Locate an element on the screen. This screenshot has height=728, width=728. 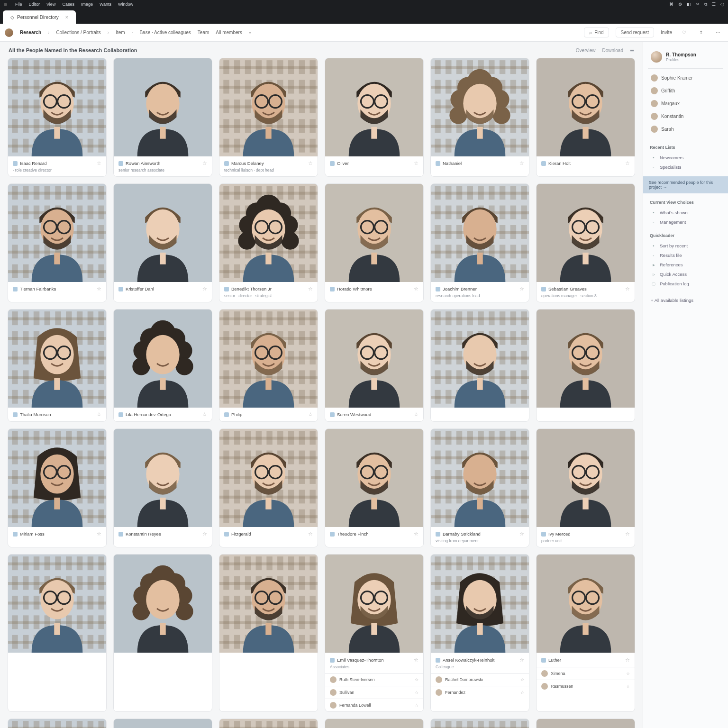
breadcrumb: All members is located at coordinates (229, 32).